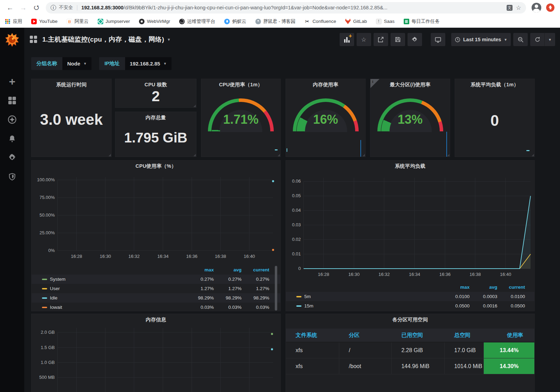 The height and width of the screenshot is (392, 560). What do you see at coordinates (398, 40) in the screenshot?
I see `save-dashboard-button` at bounding box center [398, 40].